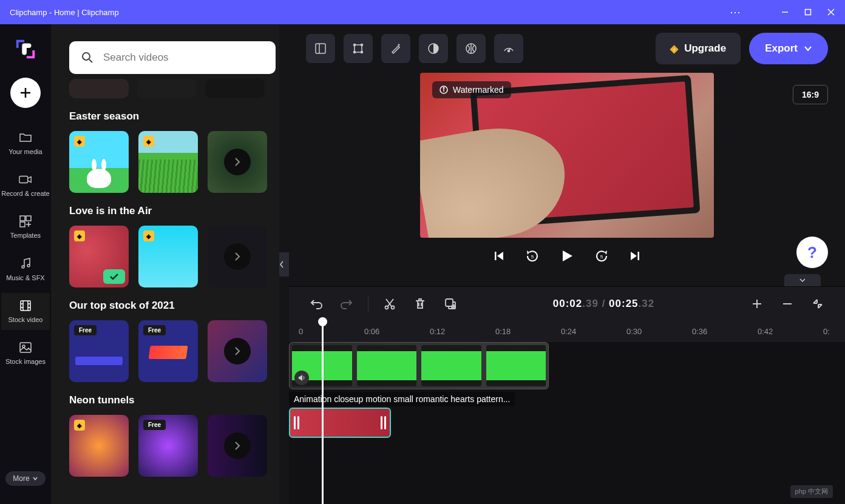 This screenshot has width=845, height=504. What do you see at coordinates (499, 256) in the screenshot?
I see `skip-start-button` at bounding box center [499, 256].